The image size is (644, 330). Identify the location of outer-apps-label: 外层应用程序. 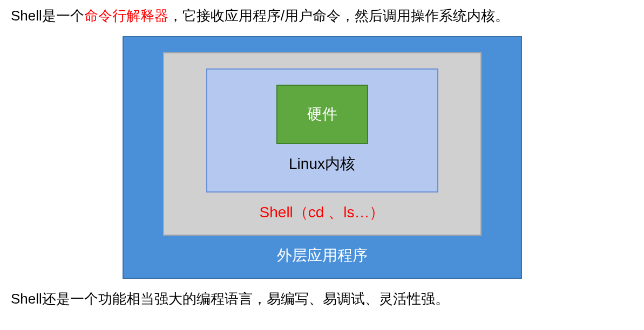
(322, 256).